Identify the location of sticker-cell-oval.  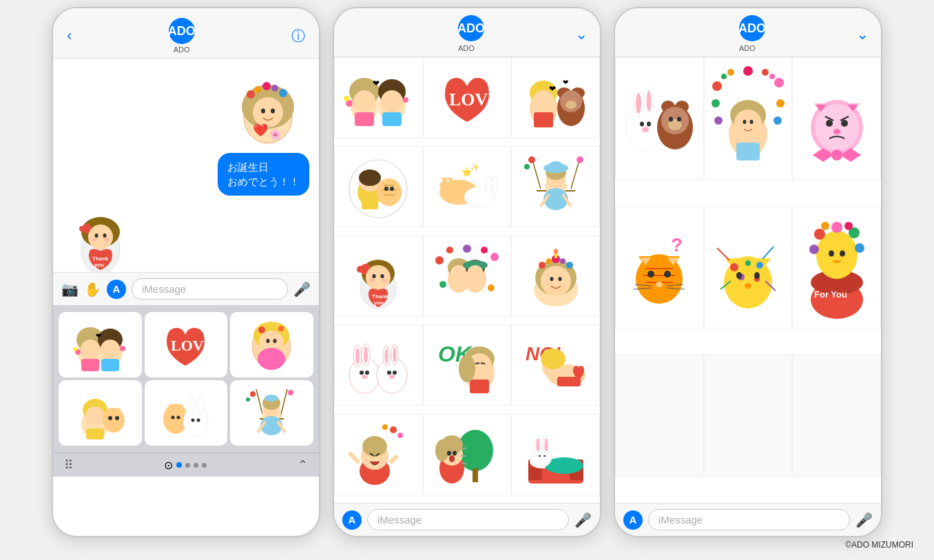
(379, 187).